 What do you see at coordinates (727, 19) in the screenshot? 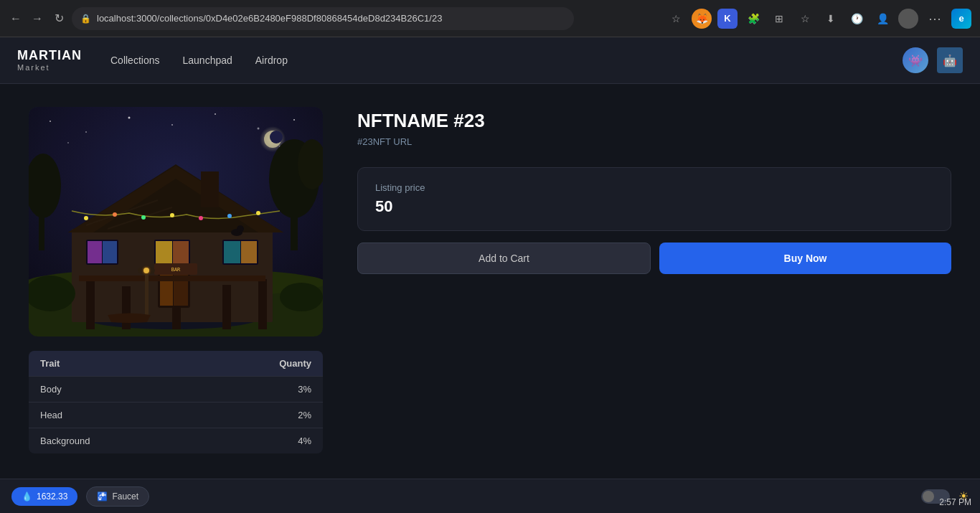
I see `k-extension-icon: K` at bounding box center [727, 19].